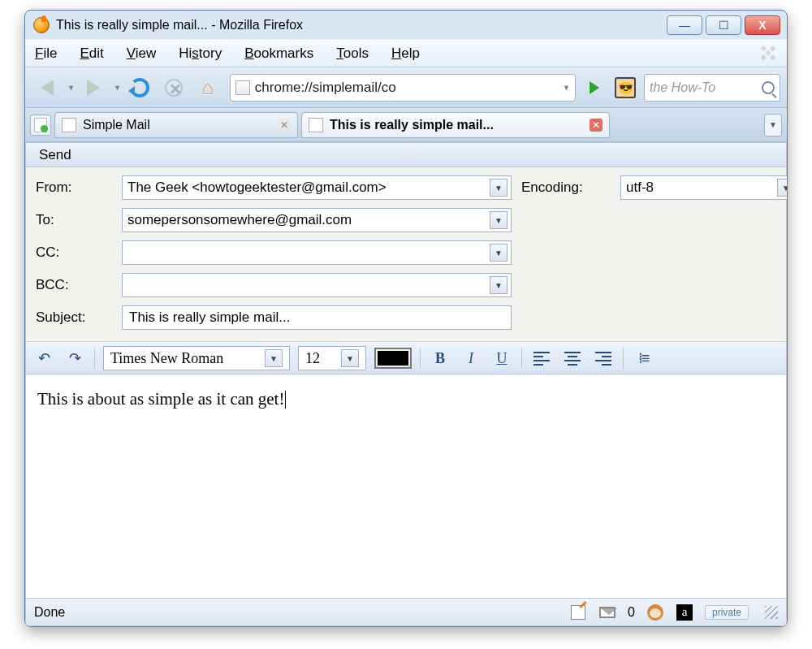 This screenshot has height=649, width=812. I want to click on tab-simple-mail: Simple Mail ✕, so click(176, 125).